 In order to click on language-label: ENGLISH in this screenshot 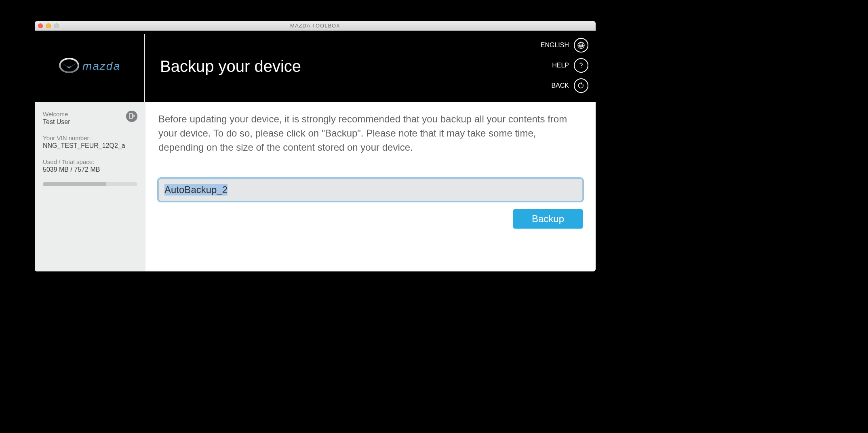, I will do `click(555, 45)`.